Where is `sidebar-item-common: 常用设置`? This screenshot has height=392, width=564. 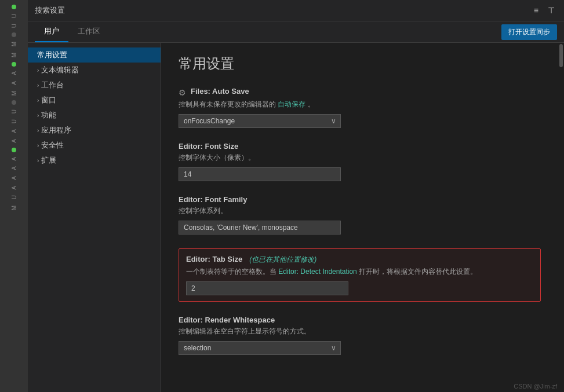 sidebar-item-common: 常用设置 is located at coordinates (94, 55).